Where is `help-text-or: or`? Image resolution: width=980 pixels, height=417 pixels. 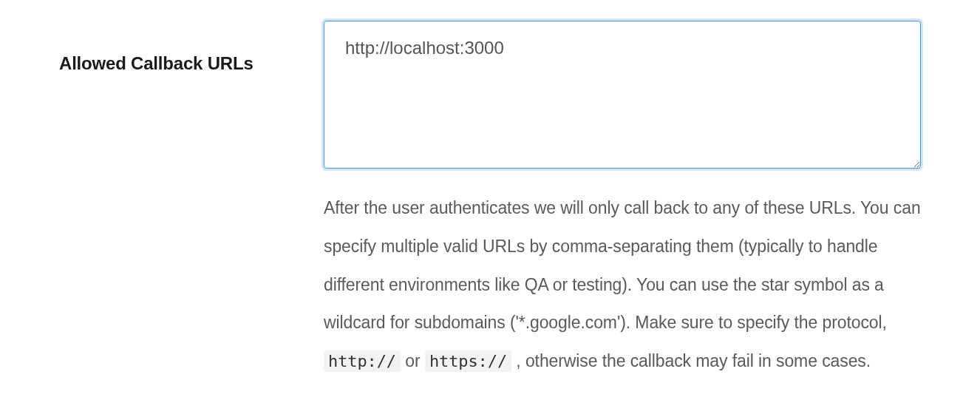
help-text-or: or is located at coordinates (415, 361).